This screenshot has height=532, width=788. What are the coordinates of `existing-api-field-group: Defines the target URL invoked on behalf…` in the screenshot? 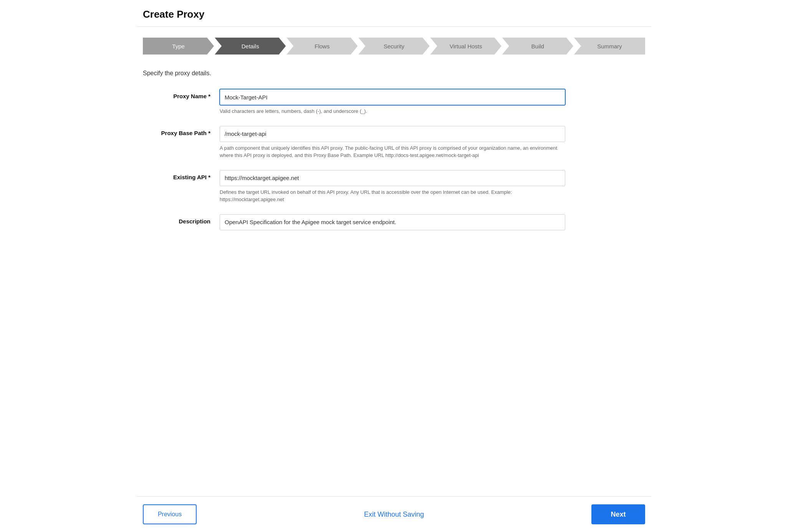 It's located at (392, 187).